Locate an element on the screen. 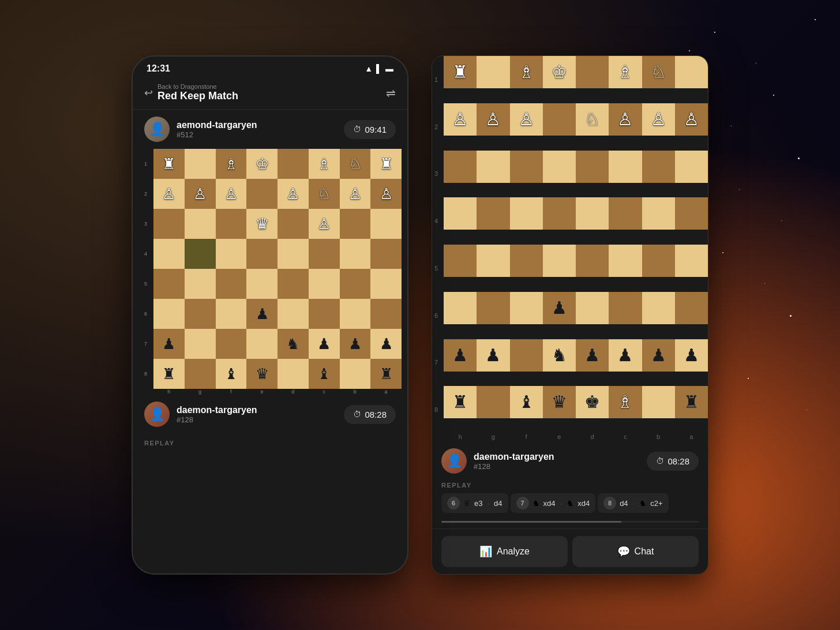 This screenshot has width=840, height=630. move-group: 6 ♕ e3 · d4 is located at coordinates (475, 503).